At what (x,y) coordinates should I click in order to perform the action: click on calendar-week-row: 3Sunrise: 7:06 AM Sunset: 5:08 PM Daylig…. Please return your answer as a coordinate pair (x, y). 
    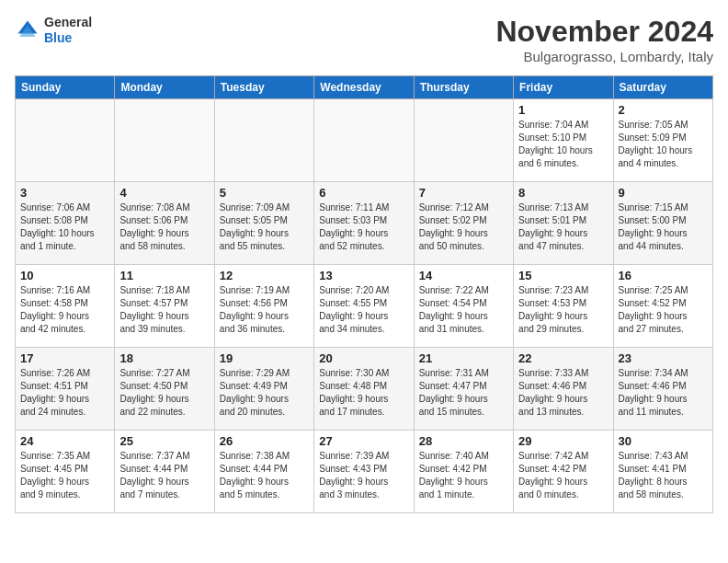
    Looking at the image, I should click on (364, 224).